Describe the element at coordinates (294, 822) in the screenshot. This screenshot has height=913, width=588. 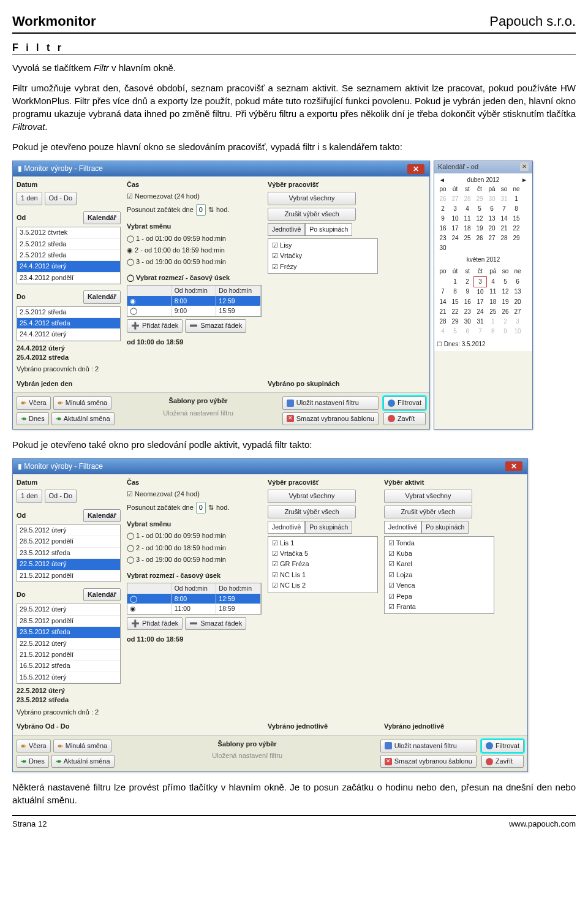
I see `page-footer: Strana 12 www.papouch.com` at that location.